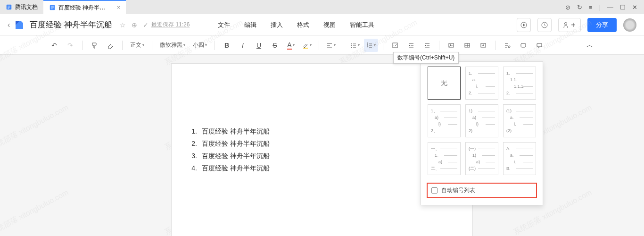 Image resolution: width=644 pixels, height=236 pixels. What do you see at coordinates (200, 45) in the screenshot?
I see `font-size-select: 小四` at bounding box center [200, 45].